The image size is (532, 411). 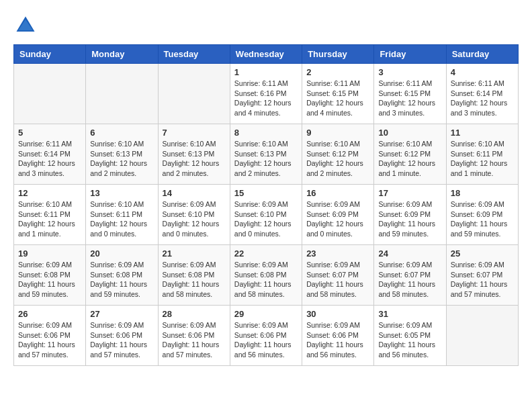 What do you see at coordinates (194, 193) in the screenshot?
I see `day-number: 14` at bounding box center [194, 193].